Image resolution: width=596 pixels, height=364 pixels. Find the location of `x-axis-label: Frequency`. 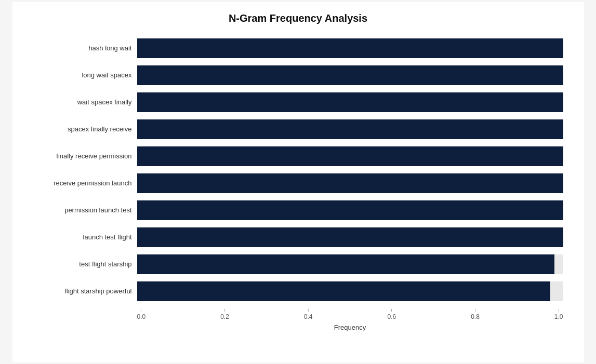

x-axis-label: Frequency is located at coordinates (350, 327).